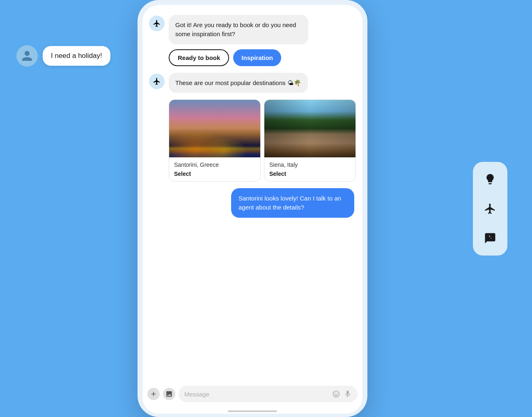  What do you see at coordinates (154, 394) in the screenshot?
I see `plus-svg` at bounding box center [154, 394].